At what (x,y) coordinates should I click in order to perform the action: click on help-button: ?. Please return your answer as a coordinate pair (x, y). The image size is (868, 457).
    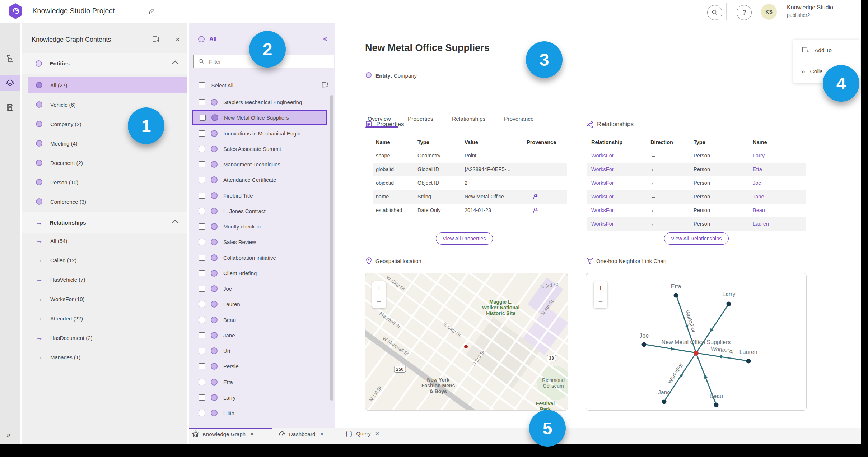
    Looking at the image, I should click on (744, 13).